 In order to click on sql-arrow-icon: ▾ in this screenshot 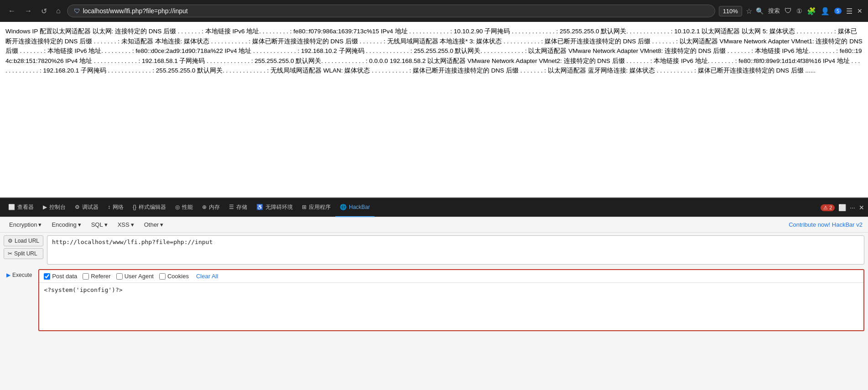, I will do `click(106, 224)`.